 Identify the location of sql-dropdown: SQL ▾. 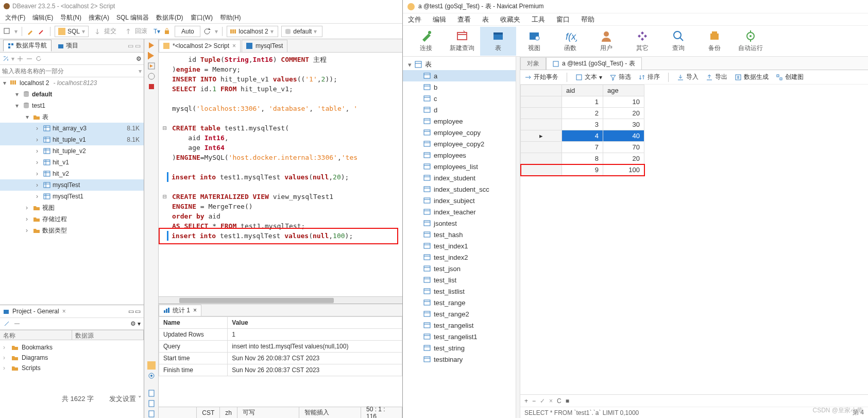
(72, 31).